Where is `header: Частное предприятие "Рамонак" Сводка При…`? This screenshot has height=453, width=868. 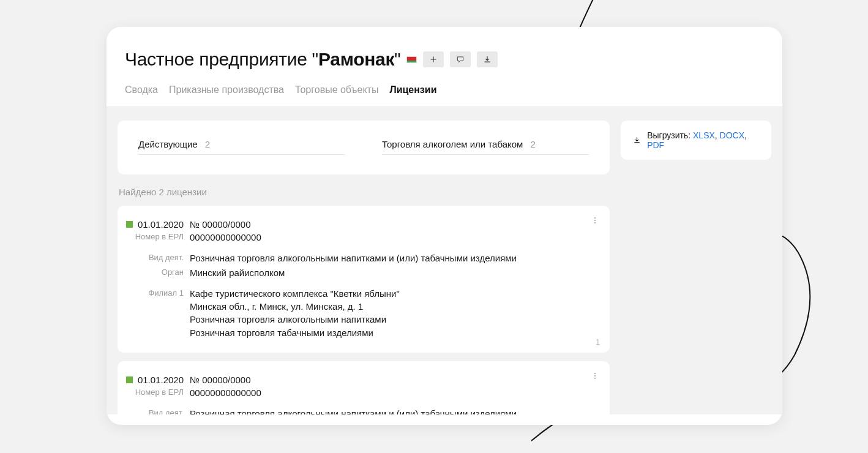 header: Частное предприятие "Рамонак" Сводка При… is located at coordinates (444, 67).